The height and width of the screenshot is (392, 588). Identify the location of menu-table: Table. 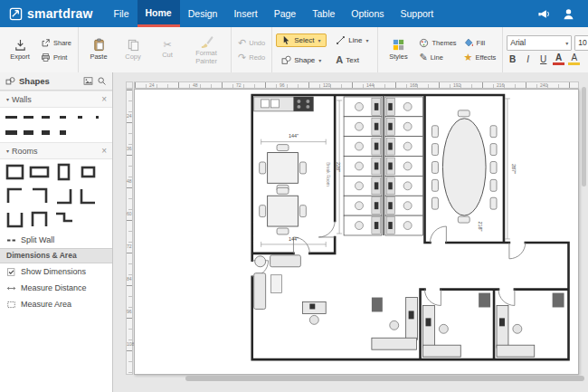
(324, 14).